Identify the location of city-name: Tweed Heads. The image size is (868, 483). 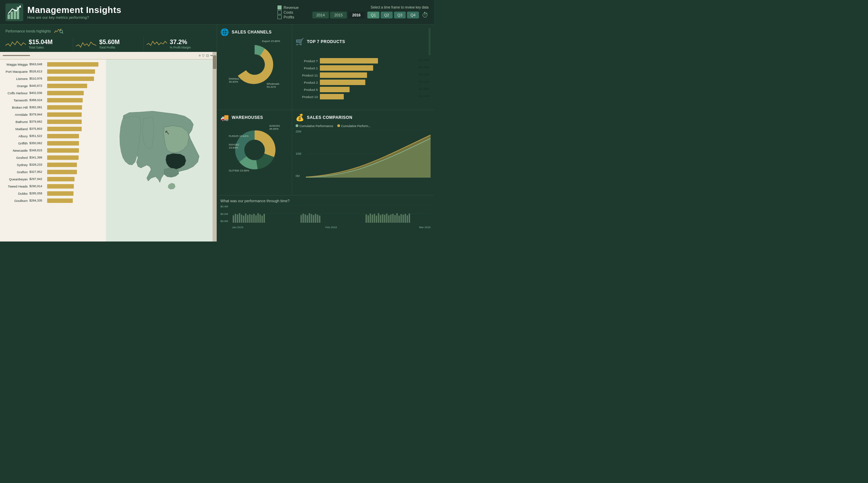
(16, 187).